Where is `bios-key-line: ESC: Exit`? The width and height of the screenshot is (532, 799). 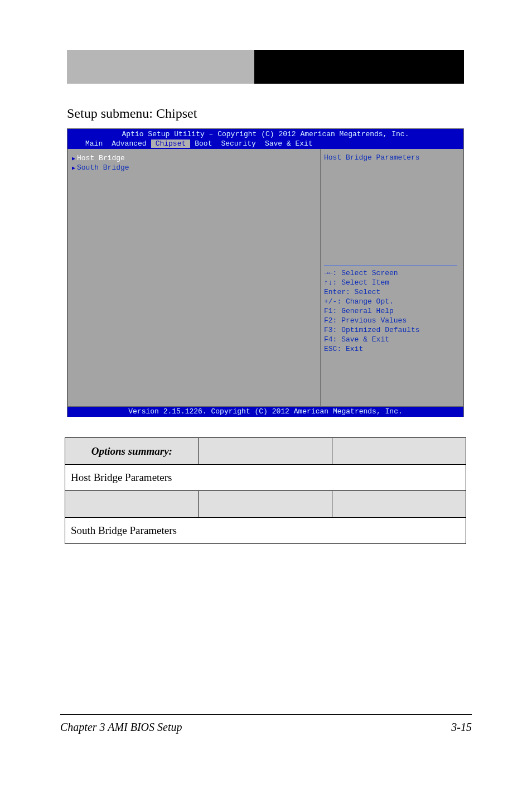
bios-key-line: ESC: Exit is located at coordinates (372, 349).